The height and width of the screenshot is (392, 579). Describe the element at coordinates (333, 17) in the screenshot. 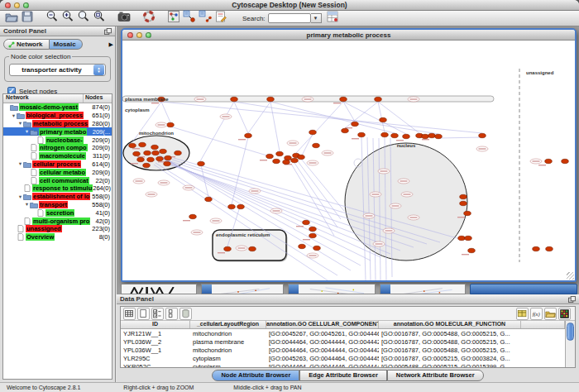

I see `attr-browser-icon` at that location.